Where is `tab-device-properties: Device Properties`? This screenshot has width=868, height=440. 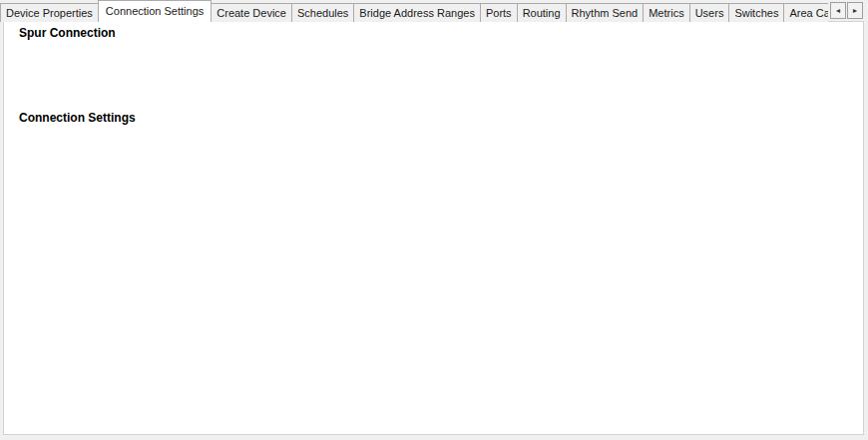
tab-device-properties: Device Properties is located at coordinates (50, 12).